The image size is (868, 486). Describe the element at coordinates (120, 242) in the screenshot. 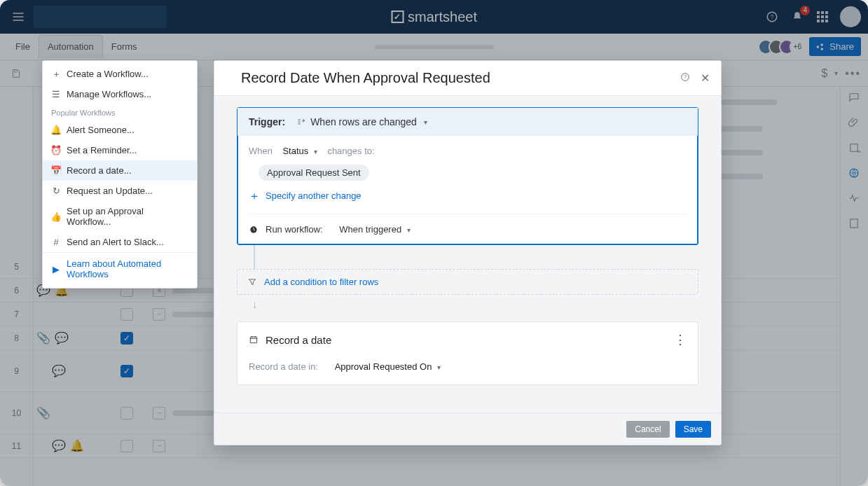

I see `dd-slack-alert: # Send an Alert to Slack...` at that location.